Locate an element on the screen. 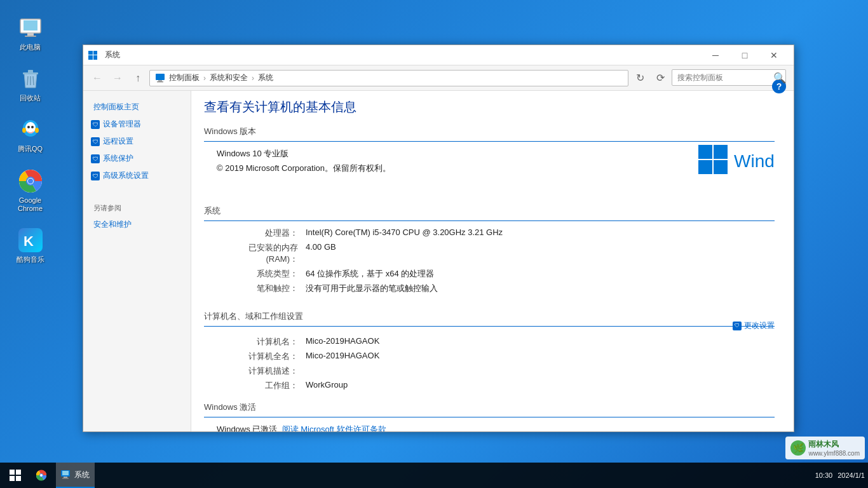 This screenshot has height=488, width=868. start-button is located at coordinates (15, 475).